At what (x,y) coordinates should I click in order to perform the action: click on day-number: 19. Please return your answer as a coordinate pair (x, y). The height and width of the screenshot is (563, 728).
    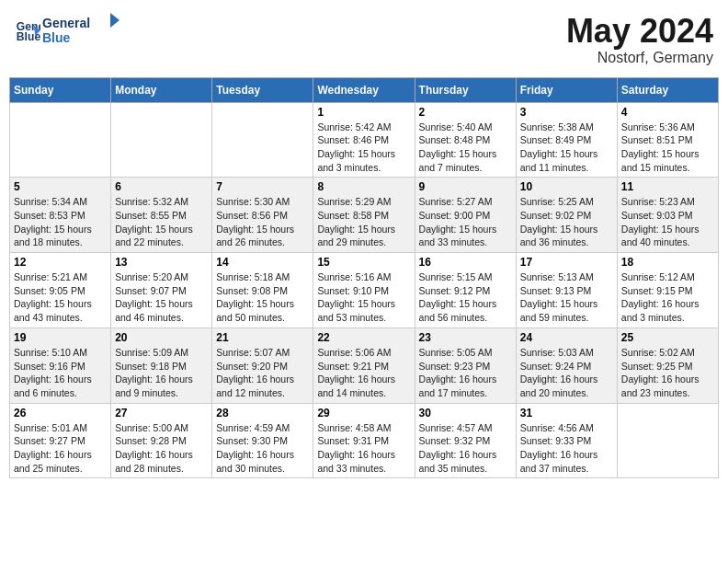
    Looking at the image, I should click on (61, 338).